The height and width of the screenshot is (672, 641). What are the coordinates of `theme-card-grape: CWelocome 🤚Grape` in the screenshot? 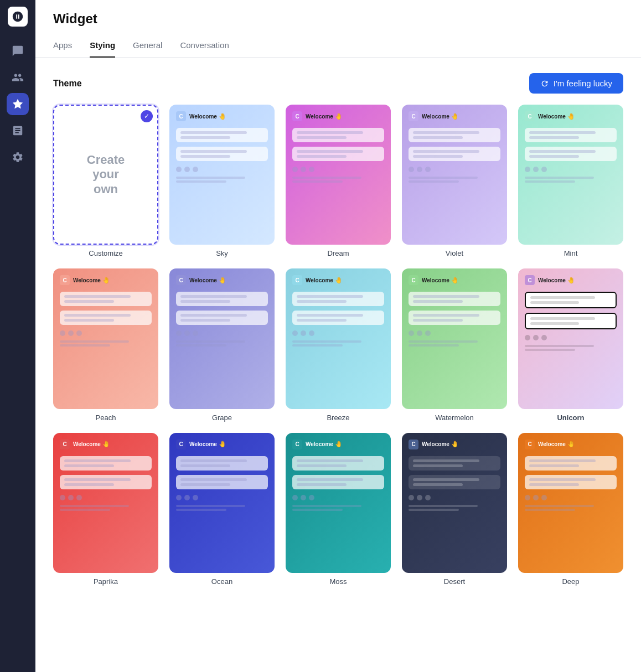 It's located at (222, 345).